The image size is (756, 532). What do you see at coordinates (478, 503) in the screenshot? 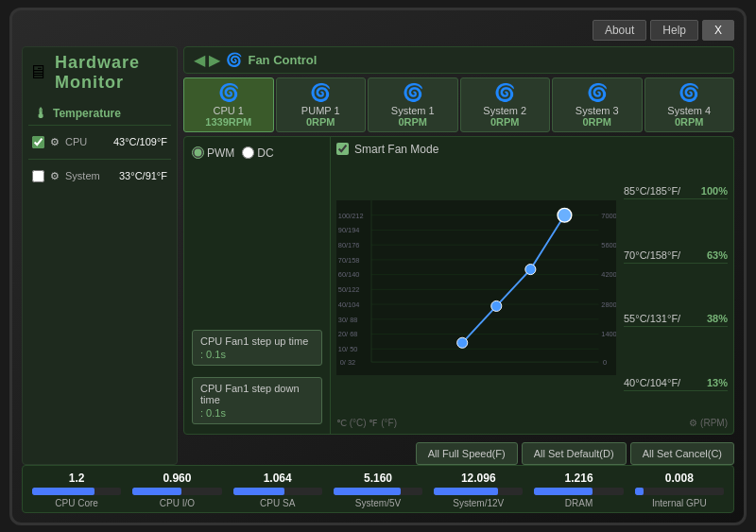
I see `volt-label: System/12V` at bounding box center [478, 503].